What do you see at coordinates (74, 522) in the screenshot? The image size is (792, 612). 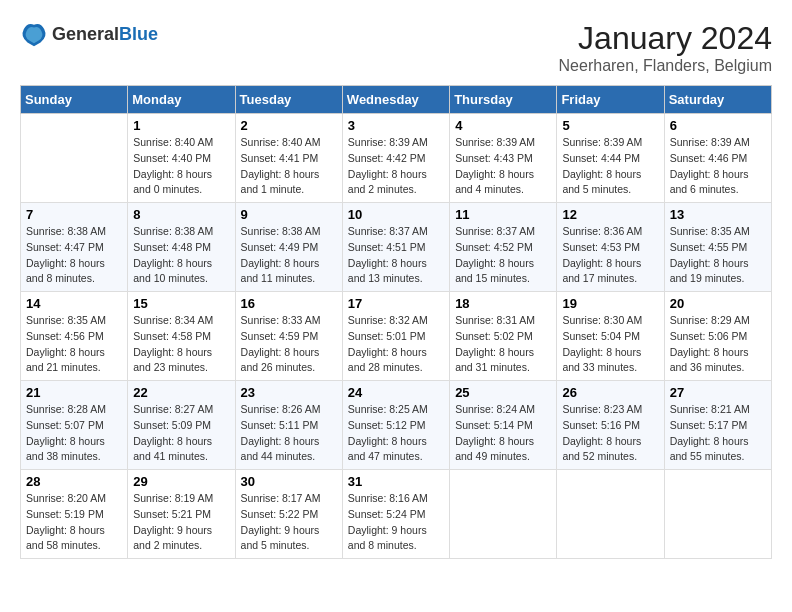 I see `day-info: Sunrise: 8:20 AMSunset: 5:19 PMDaylight:…` at bounding box center [74, 522].